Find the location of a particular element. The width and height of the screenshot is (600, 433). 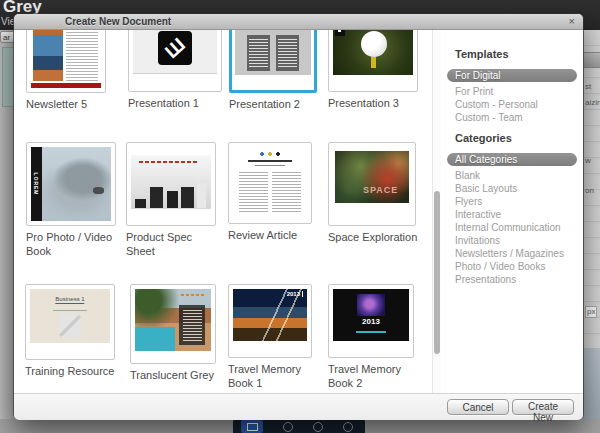

template-label: Presentation 1 is located at coordinates (176, 103).